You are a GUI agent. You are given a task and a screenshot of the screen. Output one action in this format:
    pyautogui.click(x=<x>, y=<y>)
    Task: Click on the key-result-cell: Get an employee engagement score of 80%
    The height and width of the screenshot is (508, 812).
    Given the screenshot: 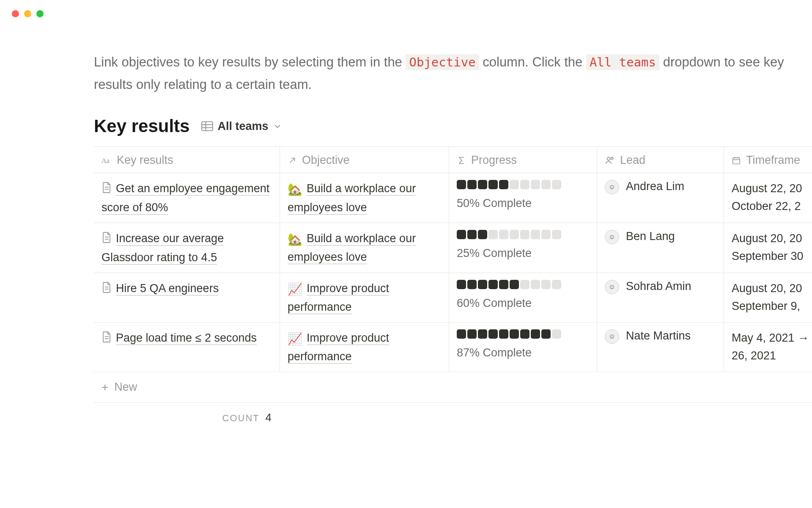 What is the action you would take?
    pyautogui.click(x=187, y=198)
    